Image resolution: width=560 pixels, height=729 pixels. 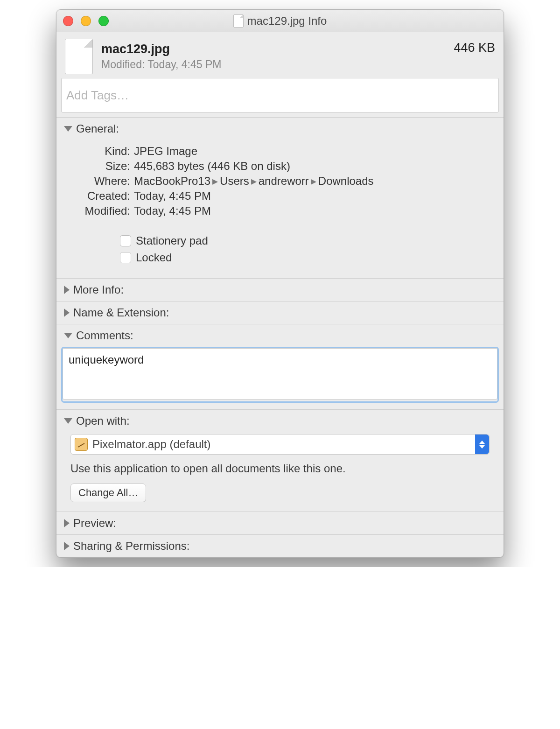 I want to click on section-label: Sharing & Permissions:, so click(x=132, y=546).